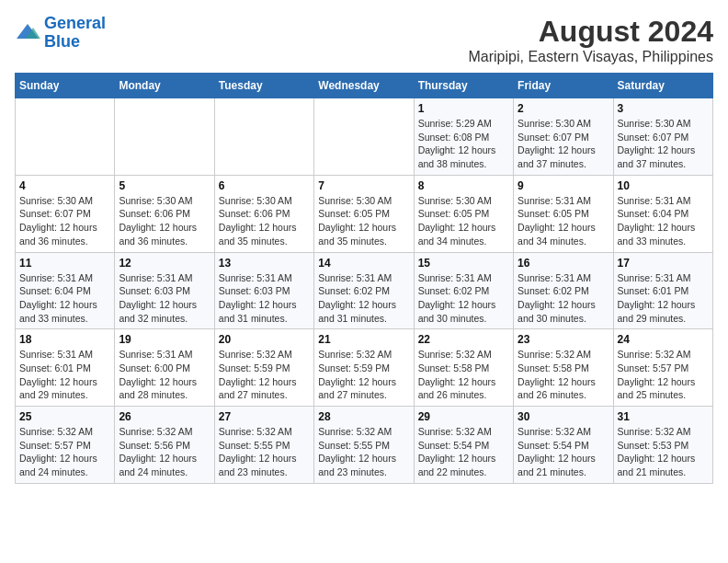 The height and width of the screenshot is (563, 728). I want to click on day-number: 9, so click(563, 186).